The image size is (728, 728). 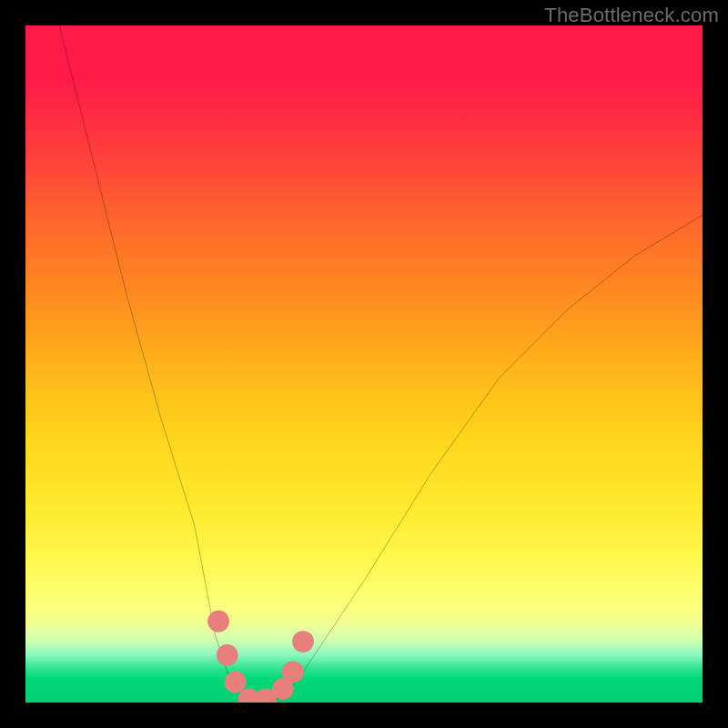 I want to click on watermark-text: TheBottleneck.com, so click(x=632, y=15).